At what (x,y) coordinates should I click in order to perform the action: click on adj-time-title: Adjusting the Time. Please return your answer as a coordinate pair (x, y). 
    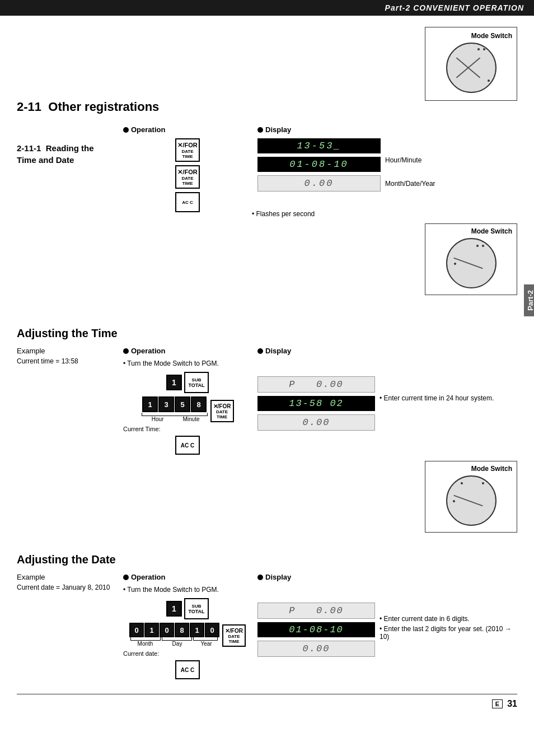
    Looking at the image, I should click on (267, 334).